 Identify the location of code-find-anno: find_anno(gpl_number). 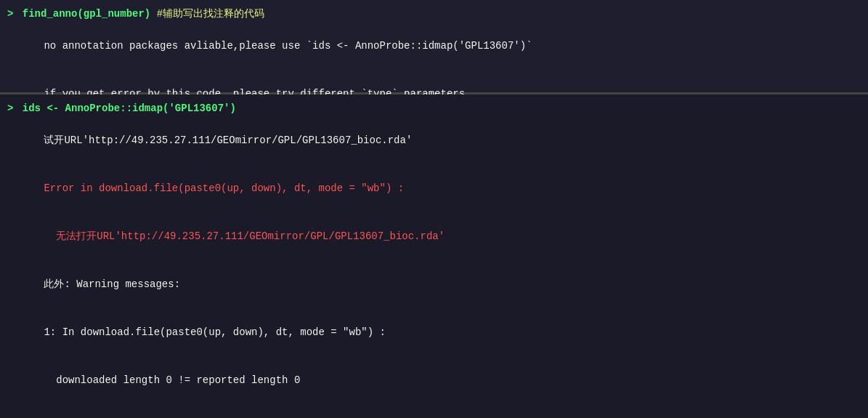
(83, 14).